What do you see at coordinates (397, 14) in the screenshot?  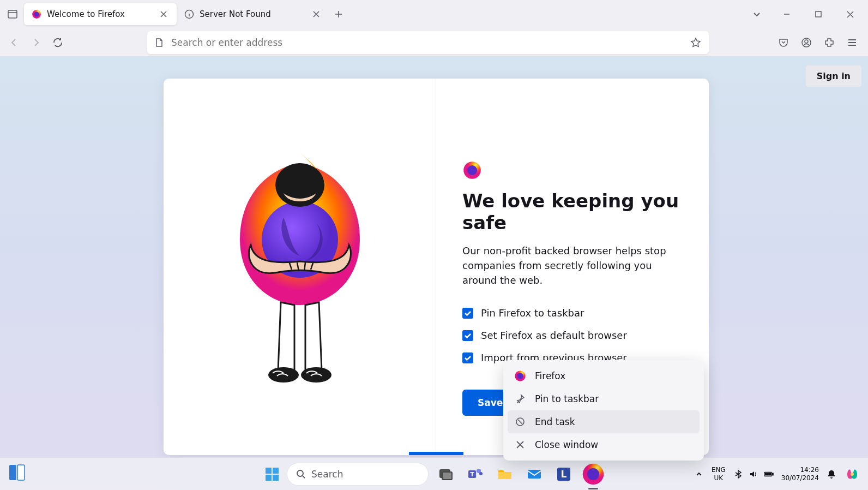 I see `tabs-container: Welcome to Firefox Server Not Found` at bounding box center [397, 14].